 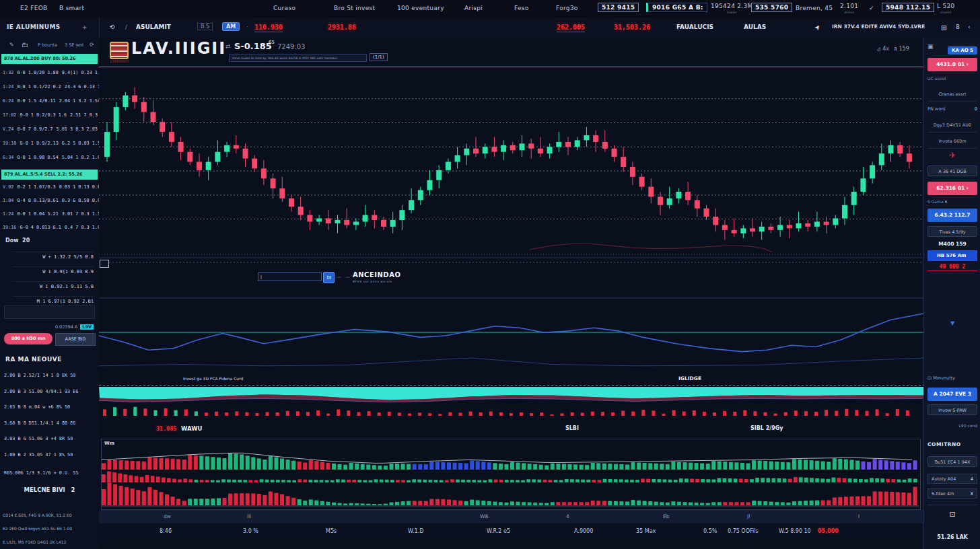 What do you see at coordinates (50, 145) in the screenshot?
I see `watchlist-row: 19:186-0 1 0.9/2.136.2 5 0.03 1.50` at bounding box center [50, 145].